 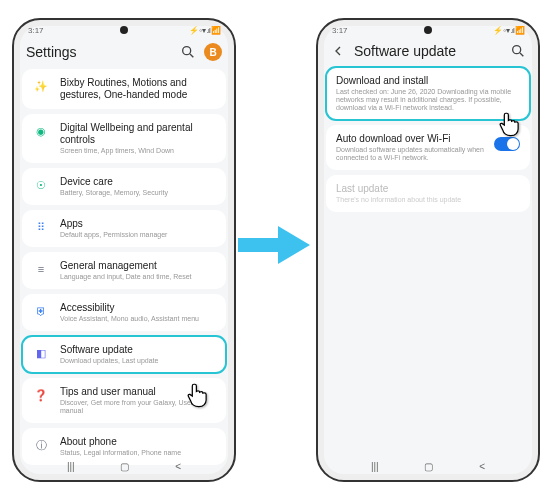 I want to click on item-subtitle: Screen time, App timers, Wind Down, so click(x=138, y=151).